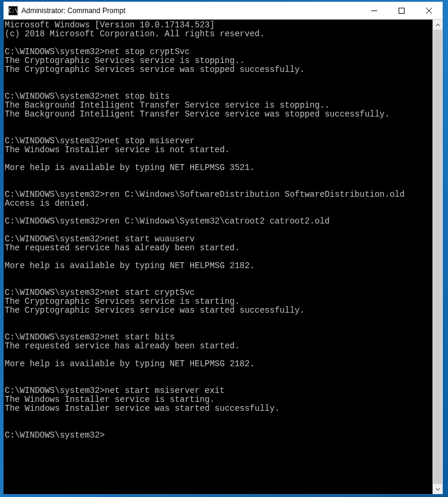  Describe the element at coordinates (402, 11) in the screenshot. I see `maximize-icon` at that location.